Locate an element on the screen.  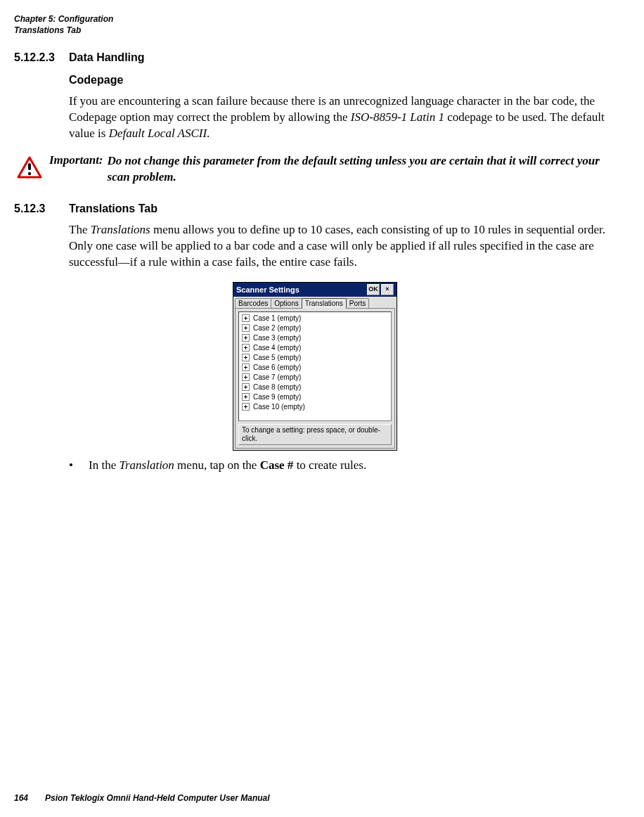
tab-options: Options is located at coordinates (286, 303).